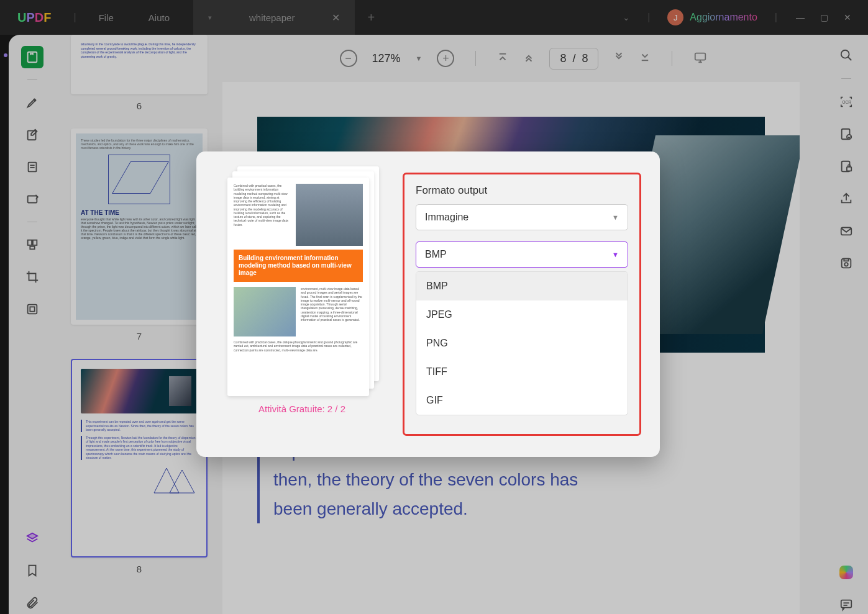 This screenshot has width=868, height=614. I want to click on output-format-label: Formato output, so click(522, 191).